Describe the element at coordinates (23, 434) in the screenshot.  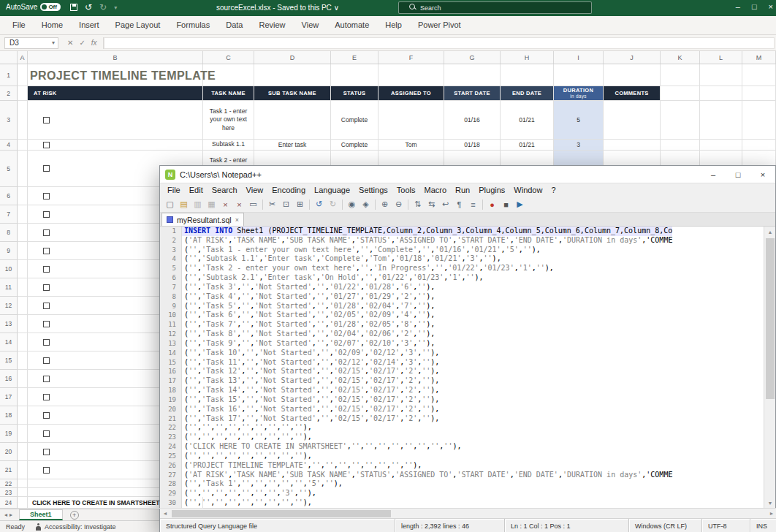
I see `cell-A19` at that location.